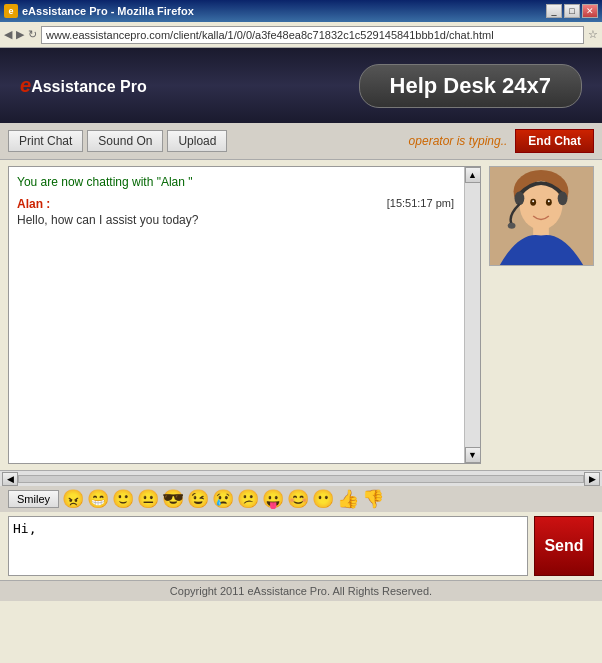 The height and width of the screenshot is (663, 602). Describe the element at coordinates (301, 591) in the screenshot. I see `footer-text: Copyright 2011 eAssistance Pro. All Righ…` at that location.